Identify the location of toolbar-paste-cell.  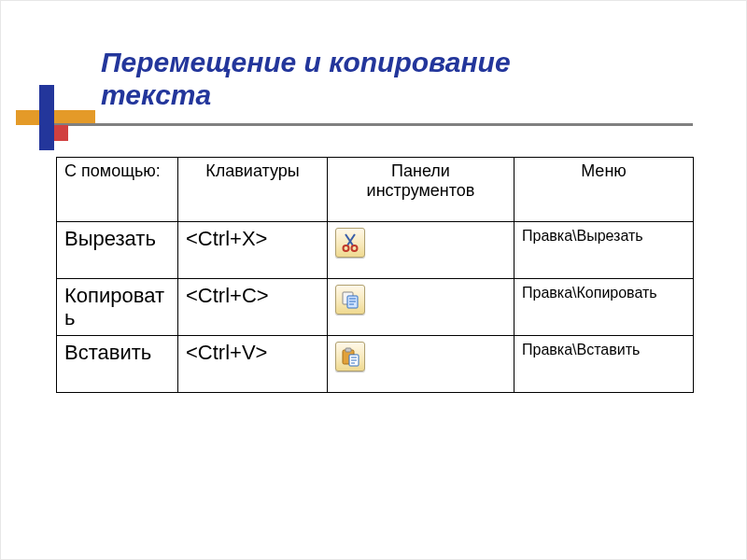
(421, 364).